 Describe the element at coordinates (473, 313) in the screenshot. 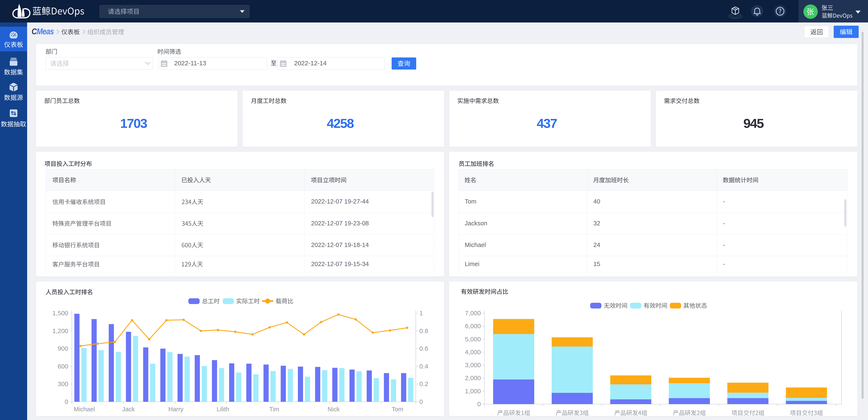

I see `svg-text: 7,000` at that location.